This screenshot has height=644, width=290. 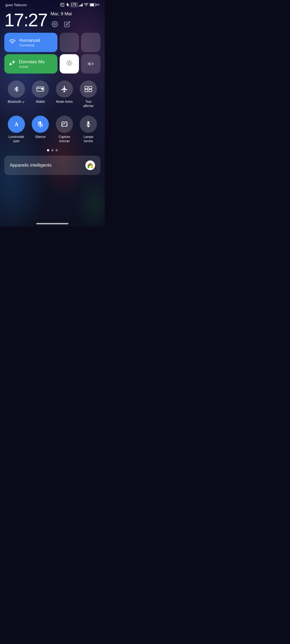 What do you see at coordinates (32, 62) in the screenshot?
I see `mobile-tile-name: Données Mo` at bounding box center [32, 62].